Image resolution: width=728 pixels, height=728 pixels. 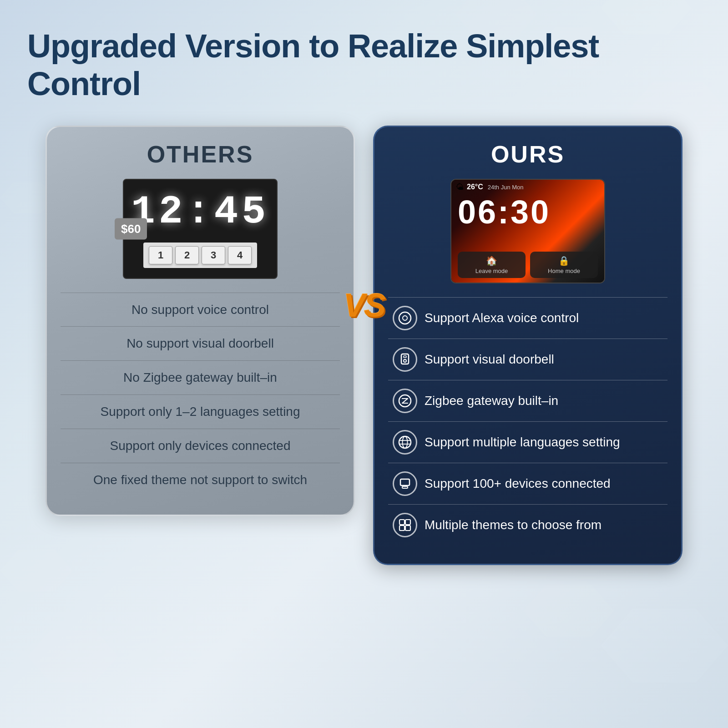 What do you see at coordinates (518, 484) in the screenshot?
I see `feature-devices-text: Support 100+ devices connected` at bounding box center [518, 484].